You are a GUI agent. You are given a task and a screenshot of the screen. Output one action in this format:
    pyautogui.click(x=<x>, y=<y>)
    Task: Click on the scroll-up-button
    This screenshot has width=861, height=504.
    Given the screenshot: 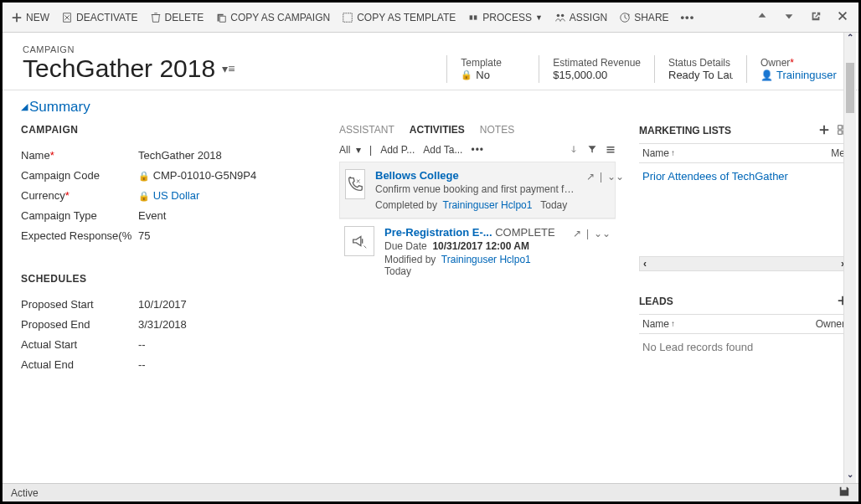 What is the action you would take?
    pyautogui.click(x=762, y=17)
    